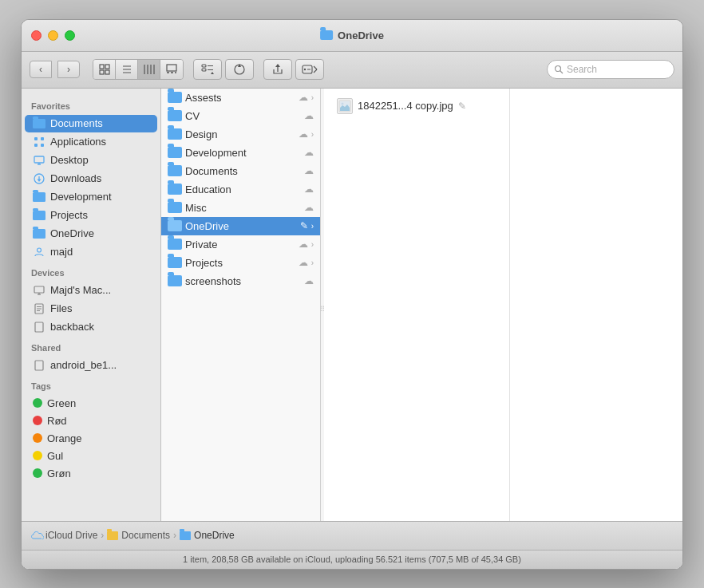  Describe the element at coordinates (208, 69) in the screenshot. I see `arrange-button` at that location.